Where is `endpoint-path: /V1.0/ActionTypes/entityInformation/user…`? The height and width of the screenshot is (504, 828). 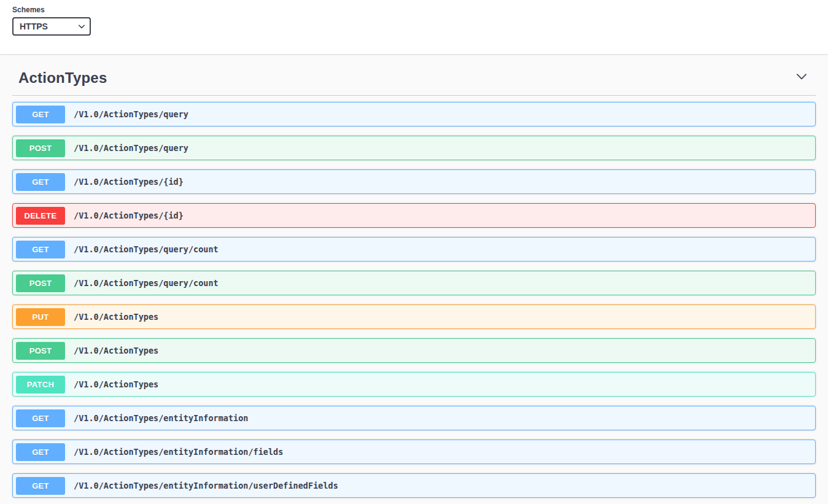 endpoint-path: /V1.0/ActionTypes/entityInformation/user… is located at coordinates (206, 486).